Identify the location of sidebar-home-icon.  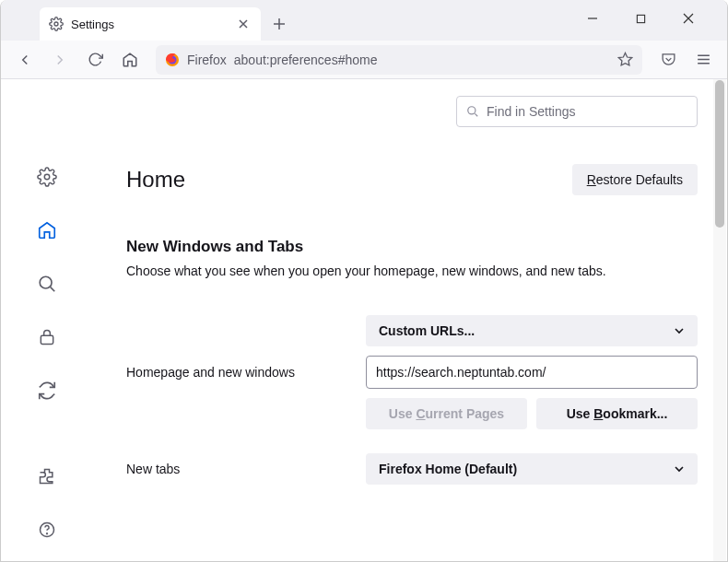
(47, 230).